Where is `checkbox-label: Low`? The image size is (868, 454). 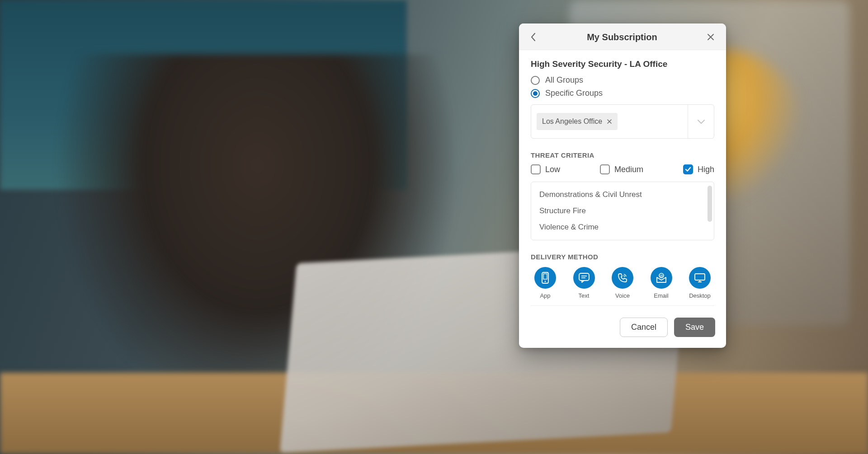 checkbox-label: Low is located at coordinates (552, 170).